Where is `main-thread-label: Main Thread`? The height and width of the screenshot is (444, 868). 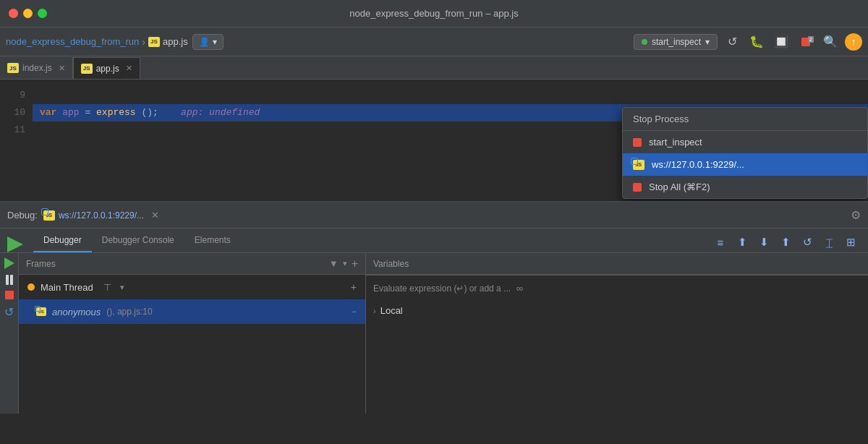 main-thread-label: Main Thread is located at coordinates (67, 288).